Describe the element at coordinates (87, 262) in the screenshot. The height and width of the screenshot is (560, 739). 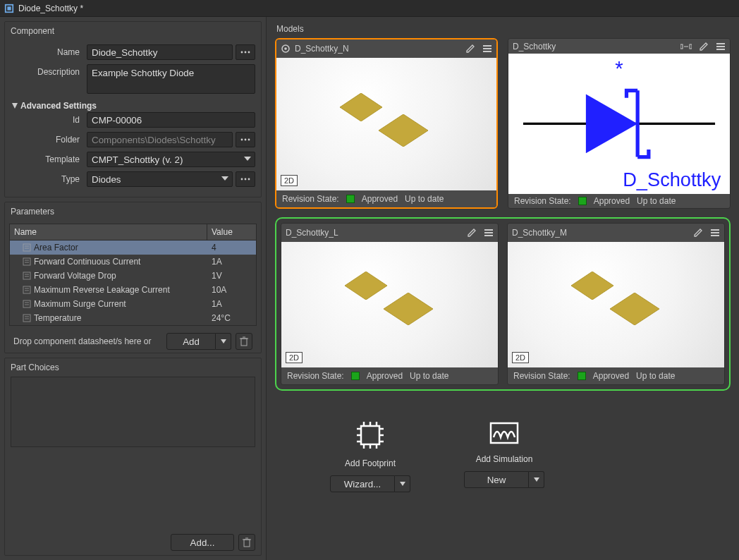
I see `parameter-name: Forward Continuous Current` at that location.